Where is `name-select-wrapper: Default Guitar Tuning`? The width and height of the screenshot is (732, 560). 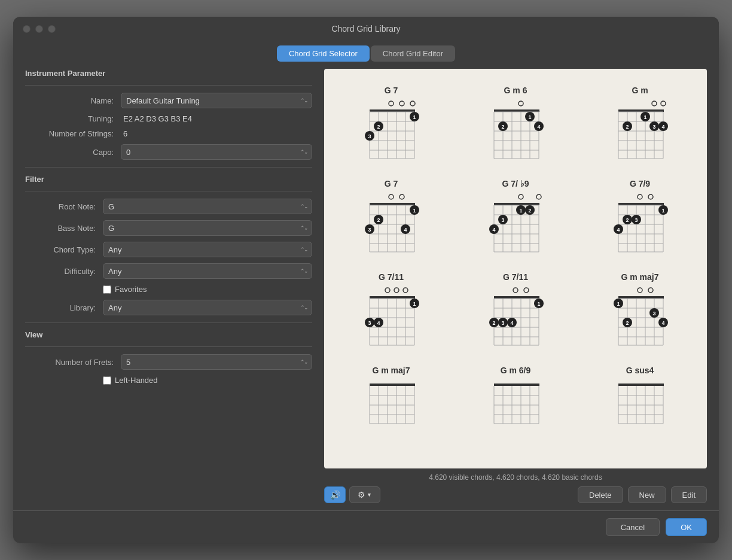 name-select-wrapper: Default Guitar Tuning is located at coordinates (216, 101).